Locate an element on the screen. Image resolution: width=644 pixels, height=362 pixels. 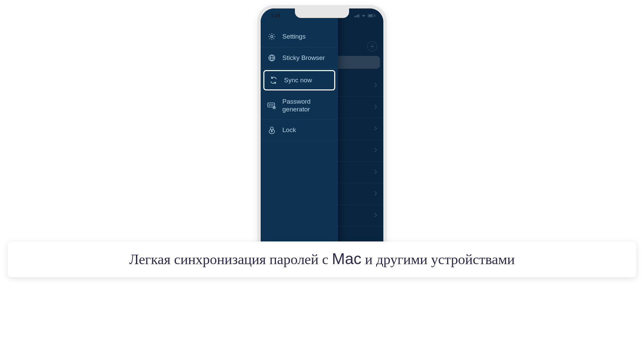
sidebar-item-sticky-browser: Sticky Browser is located at coordinates (299, 58).